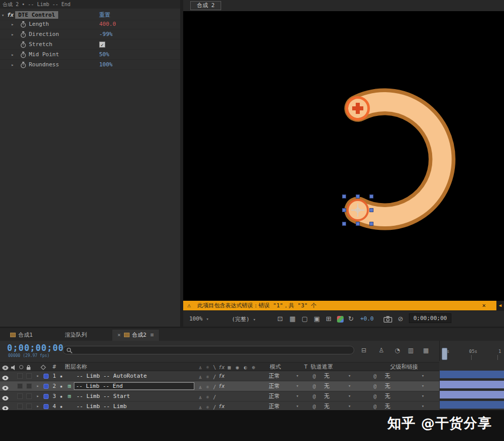 This screenshot has width=504, height=441. What do you see at coordinates (340, 319) in the screenshot?
I see `color-management-icon` at bounding box center [340, 319].